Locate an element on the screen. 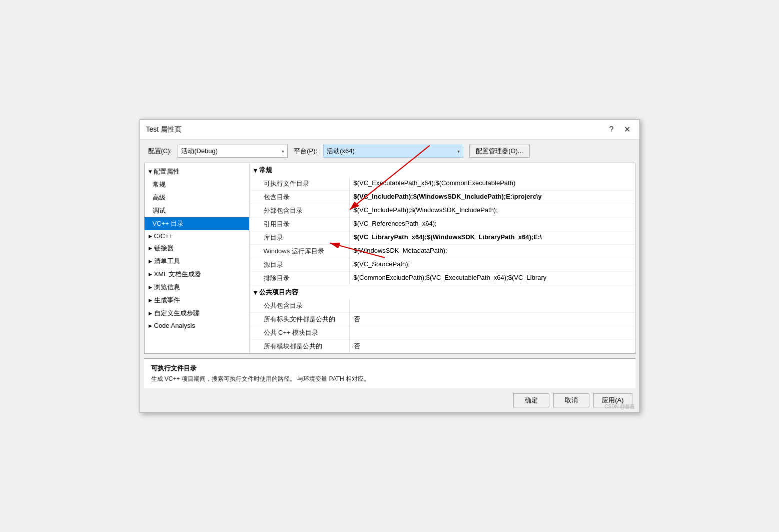 The height and width of the screenshot is (532, 779). prop-name: 排除目录 is located at coordinates (300, 278).